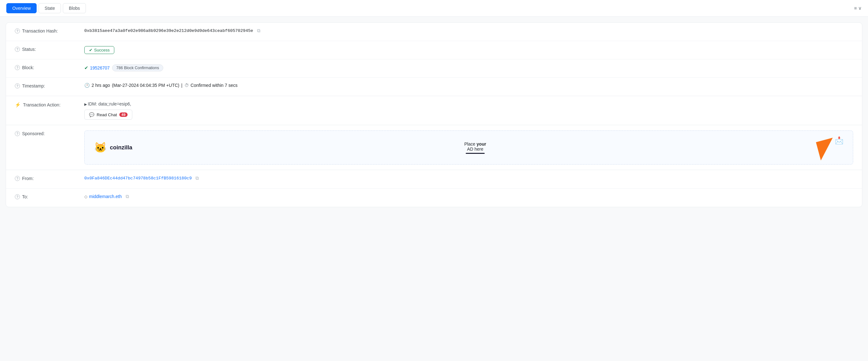 The image size is (868, 361). Describe the element at coordinates (18, 197) in the screenshot. I see `to-help-icon: ?` at that location.